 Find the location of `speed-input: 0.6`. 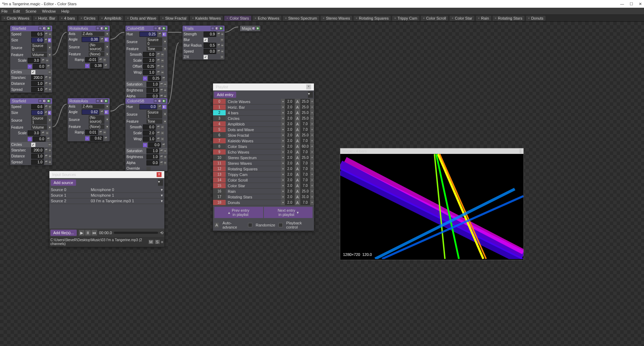

speed-input: 0.6 is located at coordinates (37, 107).